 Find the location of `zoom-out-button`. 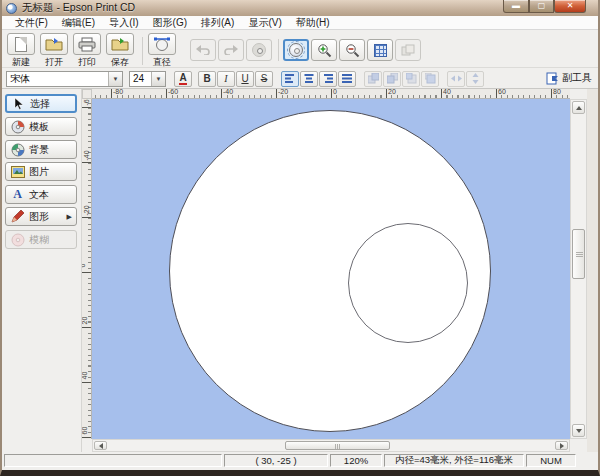

zoom-out-button is located at coordinates (352, 50).